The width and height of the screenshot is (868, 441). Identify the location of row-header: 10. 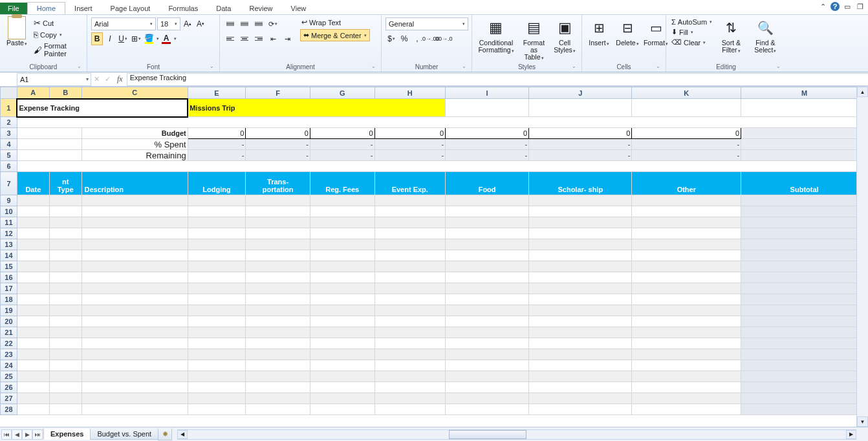
(9, 212).